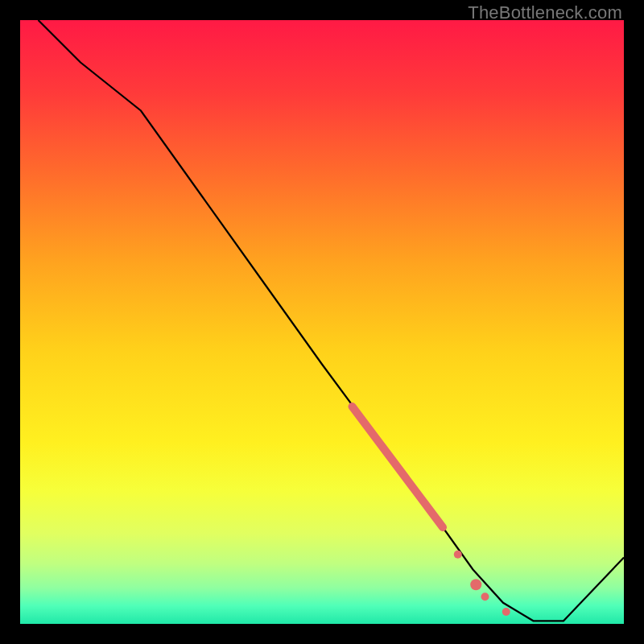 The image size is (644, 644). Describe the element at coordinates (398, 467) in the screenshot. I see `highlight-segment` at that location.